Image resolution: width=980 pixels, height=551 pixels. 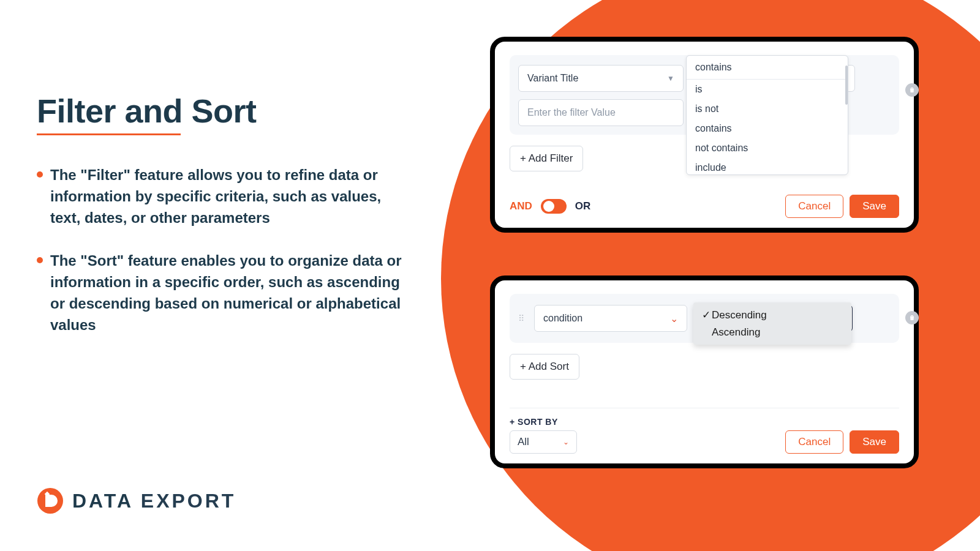 What do you see at coordinates (767, 129) in the screenshot?
I see `dropdown-item: contains` at bounding box center [767, 129].